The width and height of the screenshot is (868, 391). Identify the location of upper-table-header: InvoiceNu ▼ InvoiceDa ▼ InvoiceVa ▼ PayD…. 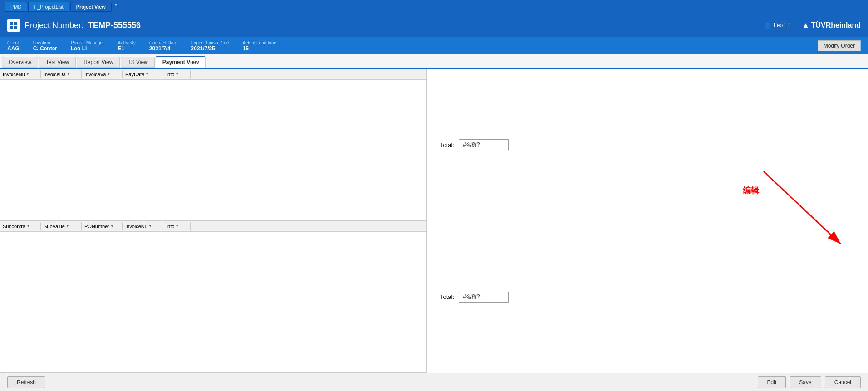
(213, 74).